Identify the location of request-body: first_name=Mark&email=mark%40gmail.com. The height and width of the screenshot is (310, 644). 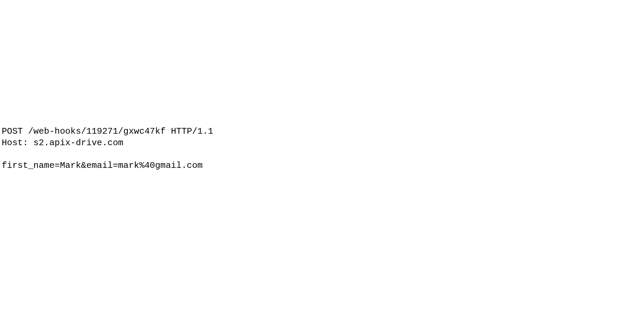
(102, 165).